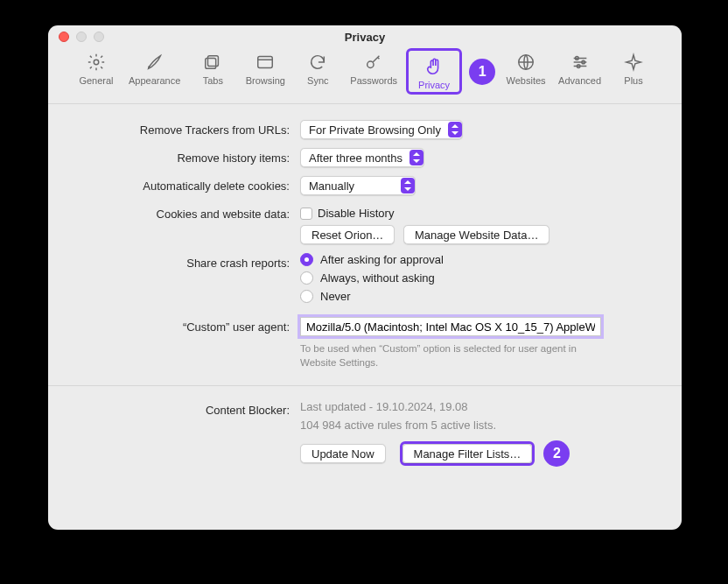  I want to click on user-agent-input, so click(451, 327).